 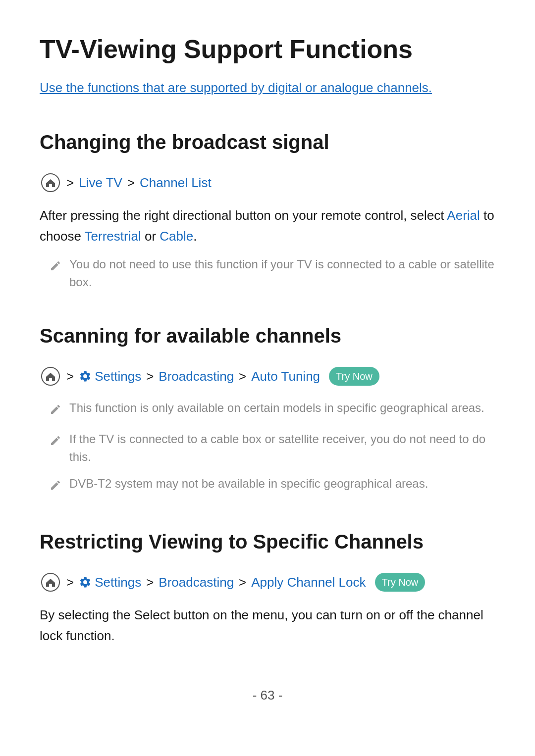 What do you see at coordinates (400, 582) in the screenshot?
I see `try-now-badge-2: Try Now` at bounding box center [400, 582].